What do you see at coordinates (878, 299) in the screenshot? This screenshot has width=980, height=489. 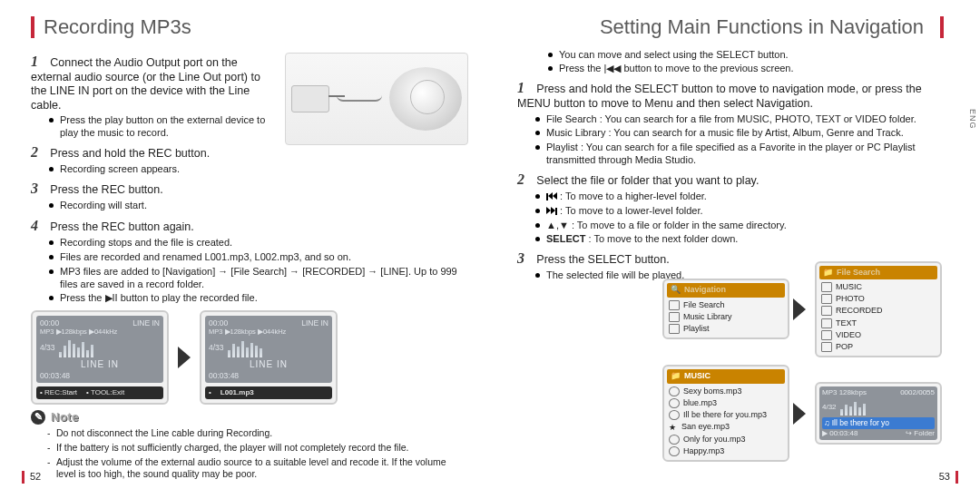 I see `nav-item: PHOTO` at bounding box center [878, 299].